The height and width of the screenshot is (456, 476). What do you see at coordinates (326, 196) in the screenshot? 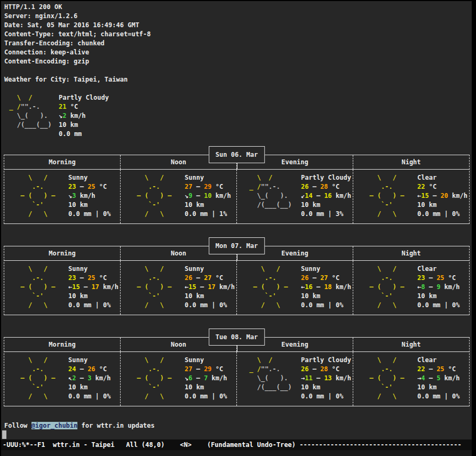
I see `info-line: ↙14 – 16 km/h` at bounding box center [326, 196].